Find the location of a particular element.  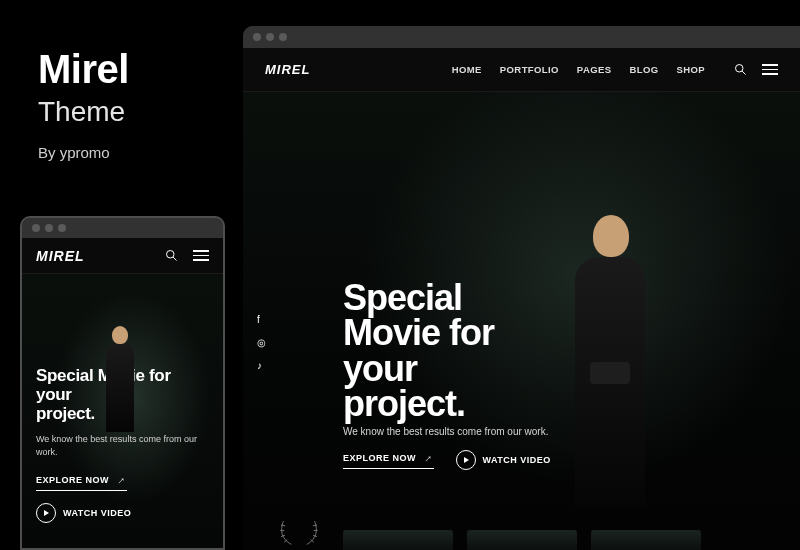

mobile-cta-row: EXPLORE NOW → is located at coordinates (122, 482).